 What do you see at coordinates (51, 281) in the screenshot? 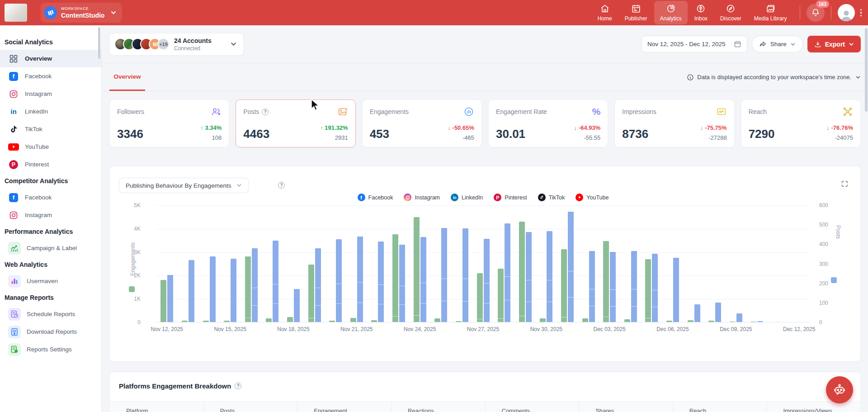
I see `sidebar-item-usermaven: Usermaven` at bounding box center [51, 281].